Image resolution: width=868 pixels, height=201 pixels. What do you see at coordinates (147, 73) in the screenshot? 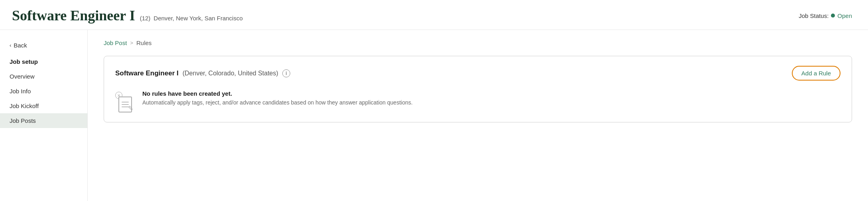
I see `rules-job-title: Software Engineer I` at bounding box center [147, 73].